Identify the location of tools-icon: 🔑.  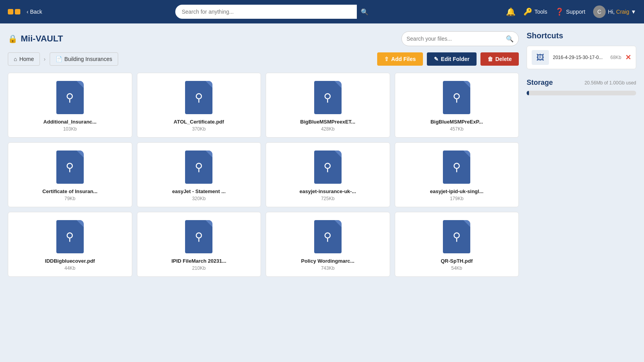
(528, 12).